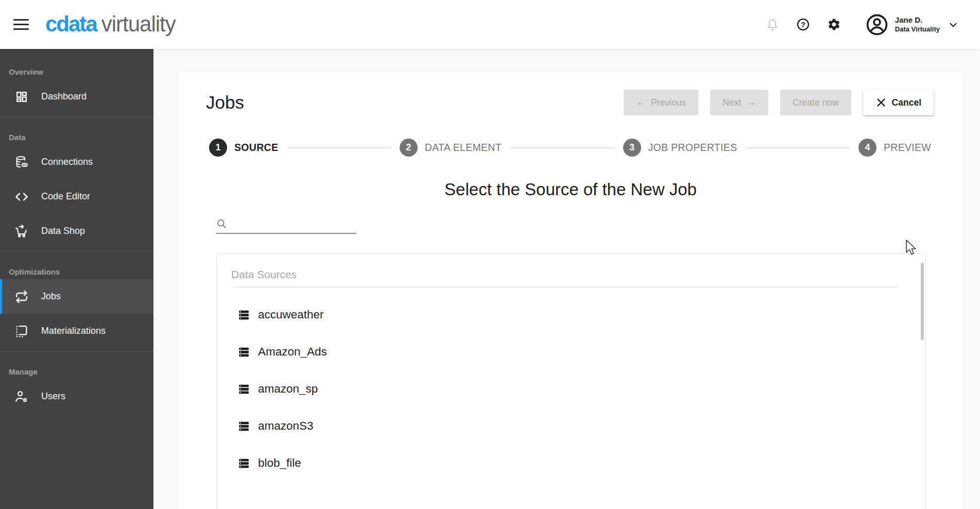 This screenshot has height=509, width=980. What do you see at coordinates (867, 147) in the screenshot?
I see `step-number-badge: 4` at bounding box center [867, 147].